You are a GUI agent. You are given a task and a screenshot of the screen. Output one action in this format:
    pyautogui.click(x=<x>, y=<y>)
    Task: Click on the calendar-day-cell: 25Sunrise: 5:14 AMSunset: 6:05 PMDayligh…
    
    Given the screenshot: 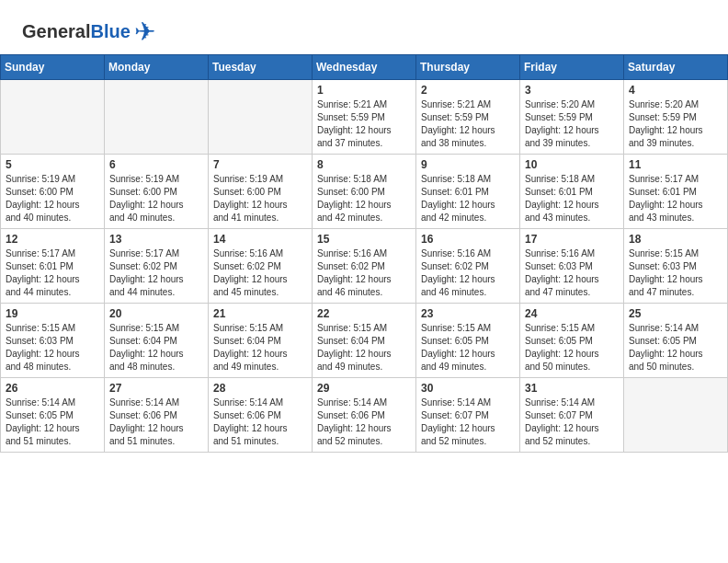 What is the action you would take?
    pyautogui.click(x=677, y=340)
    